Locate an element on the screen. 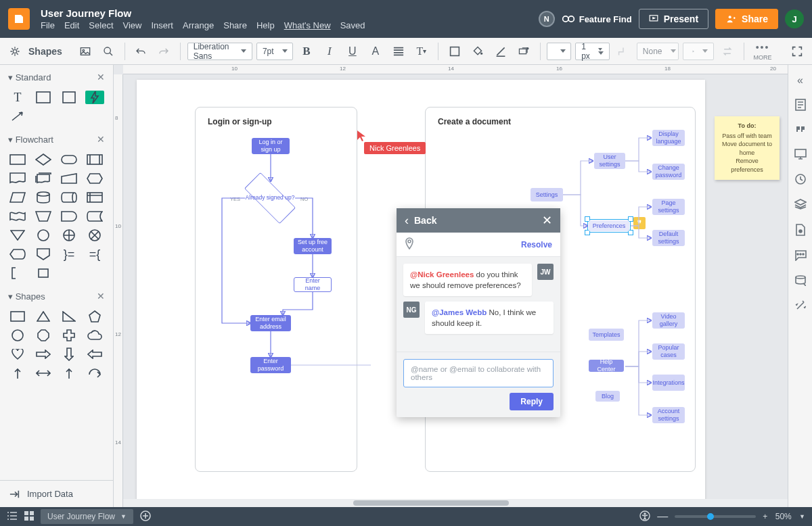 This screenshot has width=812, height=526. node-page-settings: Page settings is located at coordinates (669, 207).